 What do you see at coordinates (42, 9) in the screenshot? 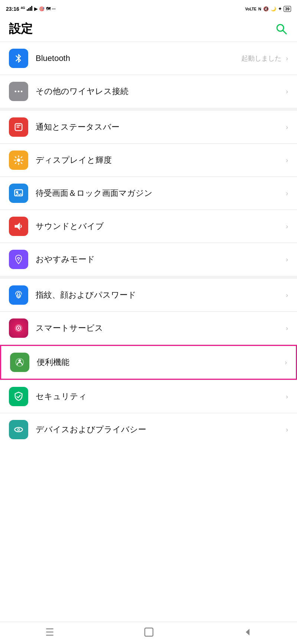
I see `app-icon-2: 🎯` at bounding box center [42, 9].